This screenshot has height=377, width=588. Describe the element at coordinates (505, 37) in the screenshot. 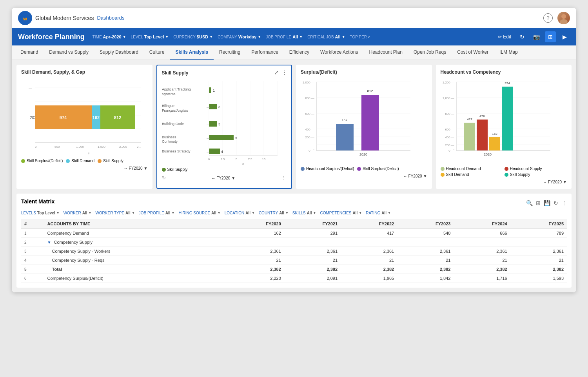

I see `edit-button: ✏ Edit` at that location.